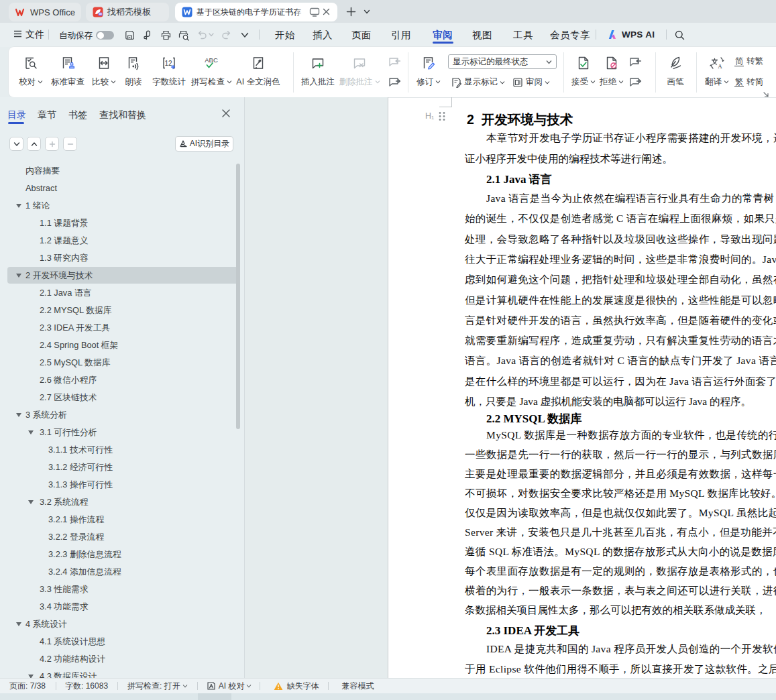 This screenshot has width=776, height=700. Describe the element at coordinates (326, 12) in the screenshot. I see `tab-close-icon` at that location.